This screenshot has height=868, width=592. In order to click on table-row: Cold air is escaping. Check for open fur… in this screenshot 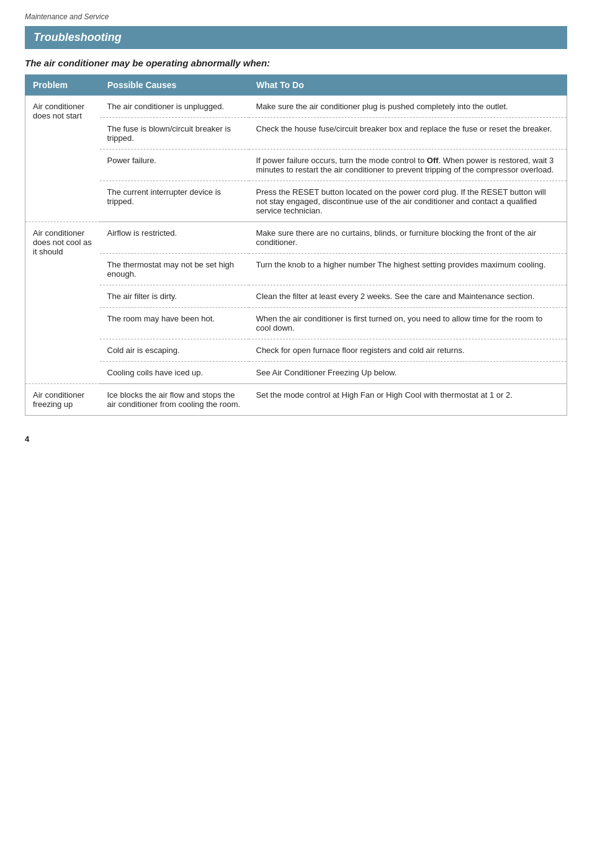, I will do `click(297, 351)`.